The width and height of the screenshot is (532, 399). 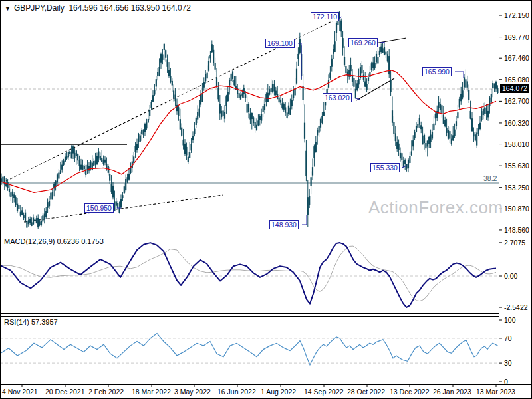 What do you see at coordinates (515, 243) in the screenshot?
I see `macd-axis-tick: 2.7075` at bounding box center [515, 243].